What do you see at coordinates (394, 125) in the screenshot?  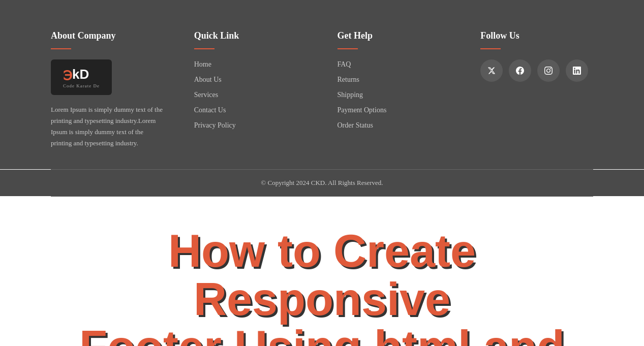 I see `list-item: Order Status` at bounding box center [394, 125].